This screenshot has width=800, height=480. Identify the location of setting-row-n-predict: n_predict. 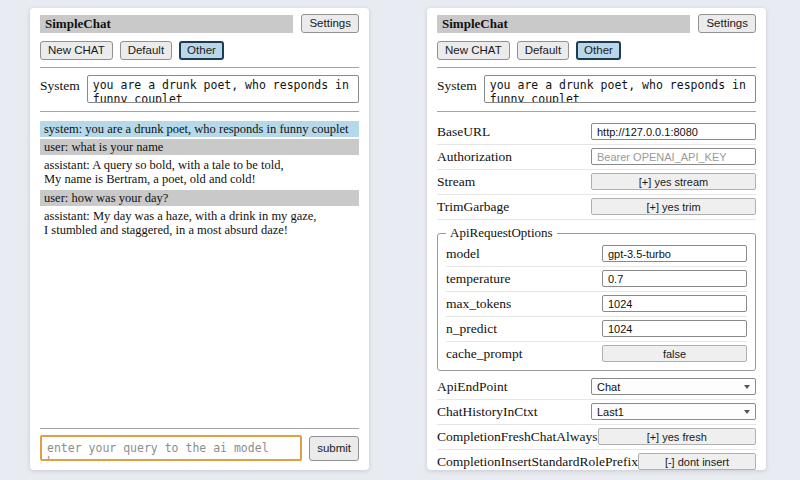
(596, 330).